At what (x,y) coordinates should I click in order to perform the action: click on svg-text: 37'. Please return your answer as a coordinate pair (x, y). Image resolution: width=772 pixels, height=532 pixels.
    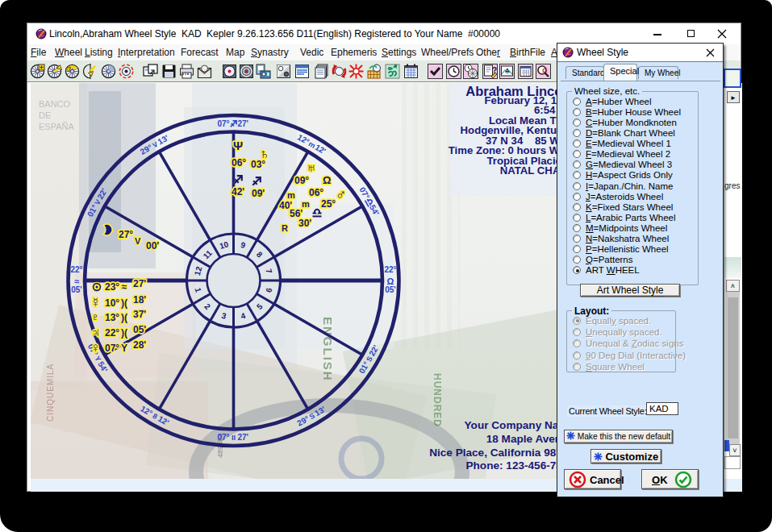
    Looking at the image, I should click on (140, 314).